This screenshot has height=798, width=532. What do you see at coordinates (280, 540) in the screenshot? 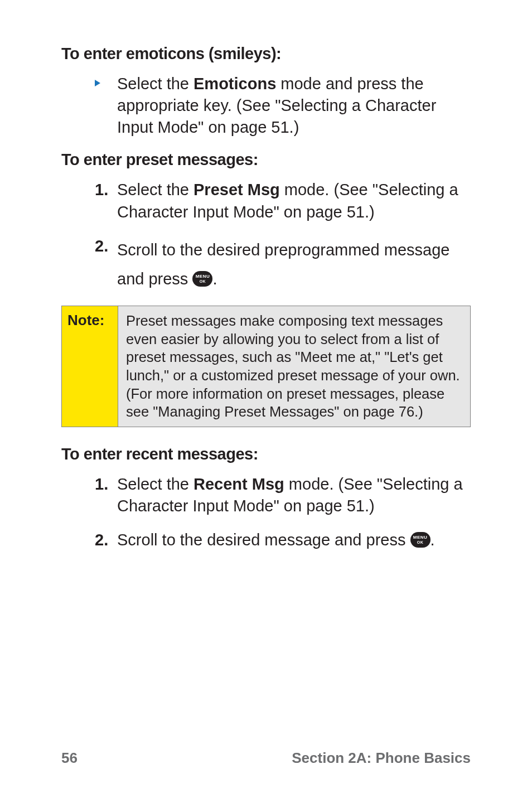
I see `recent-step-2: 2. Scroll to the desired message and pre…` at bounding box center [280, 540].